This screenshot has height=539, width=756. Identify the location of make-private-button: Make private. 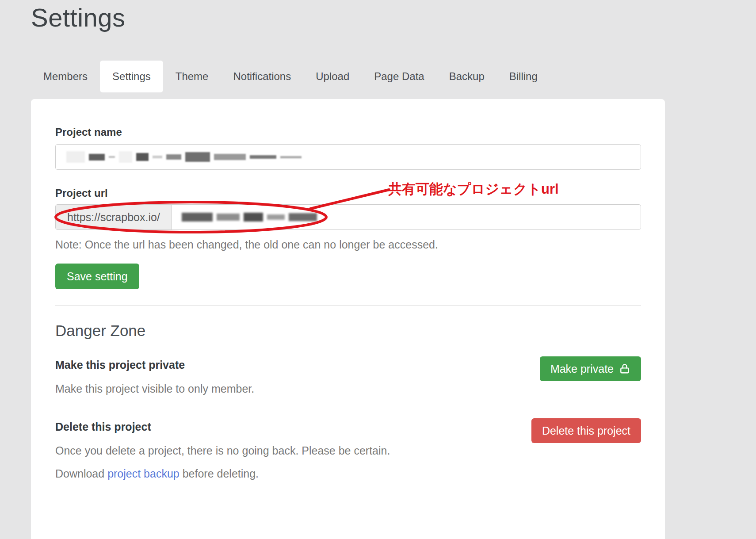
(591, 369).